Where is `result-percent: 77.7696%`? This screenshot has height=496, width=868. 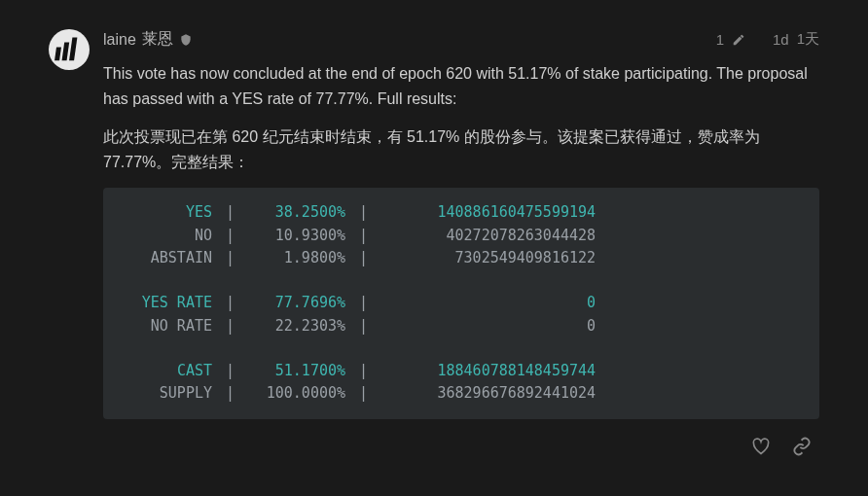
result-percent: 77.7696% is located at coordinates (297, 303).